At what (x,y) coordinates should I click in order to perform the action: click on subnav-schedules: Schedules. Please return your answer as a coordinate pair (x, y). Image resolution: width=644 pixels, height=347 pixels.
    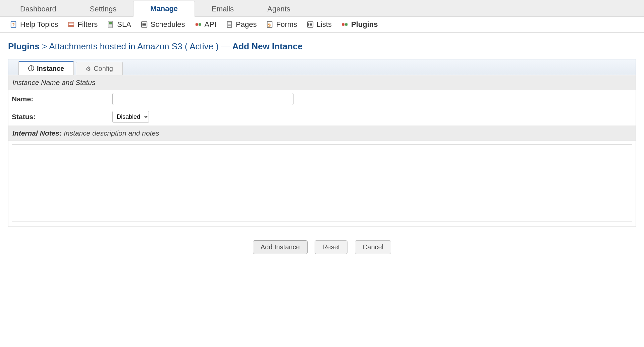
    Looking at the image, I should click on (163, 24).